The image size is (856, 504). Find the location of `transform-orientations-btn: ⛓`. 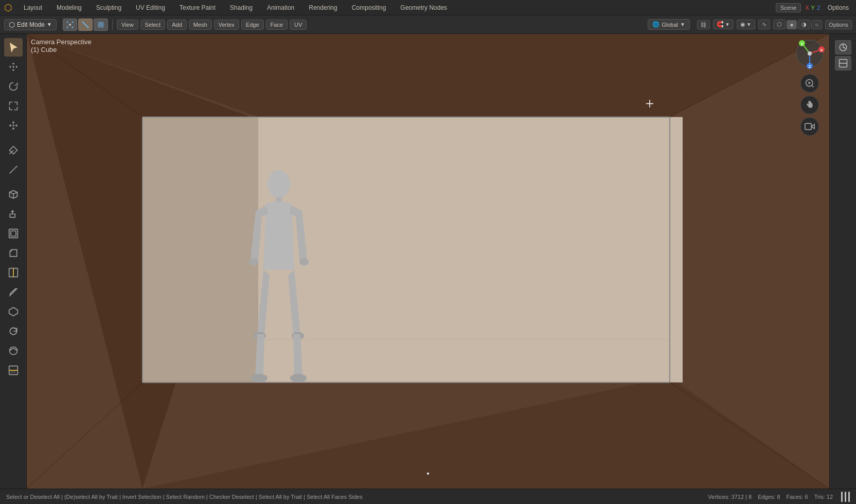

transform-orientations-btn: ⛓ is located at coordinates (704, 25).